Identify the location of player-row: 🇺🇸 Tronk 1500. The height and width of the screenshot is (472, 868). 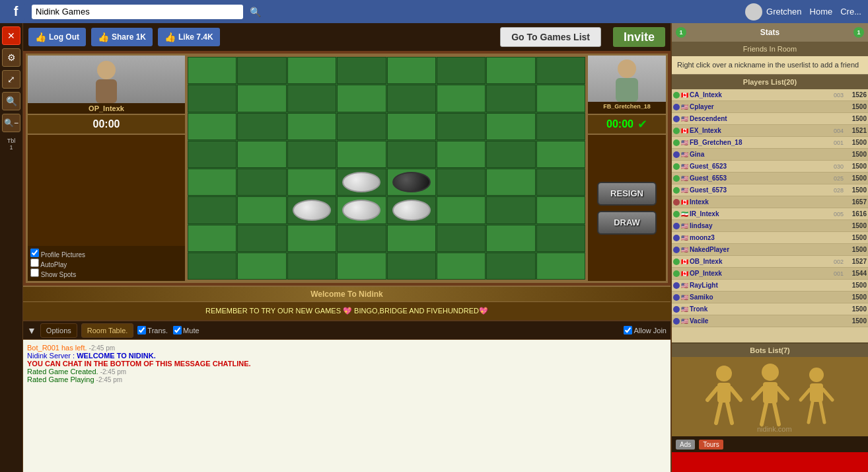
(770, 309).